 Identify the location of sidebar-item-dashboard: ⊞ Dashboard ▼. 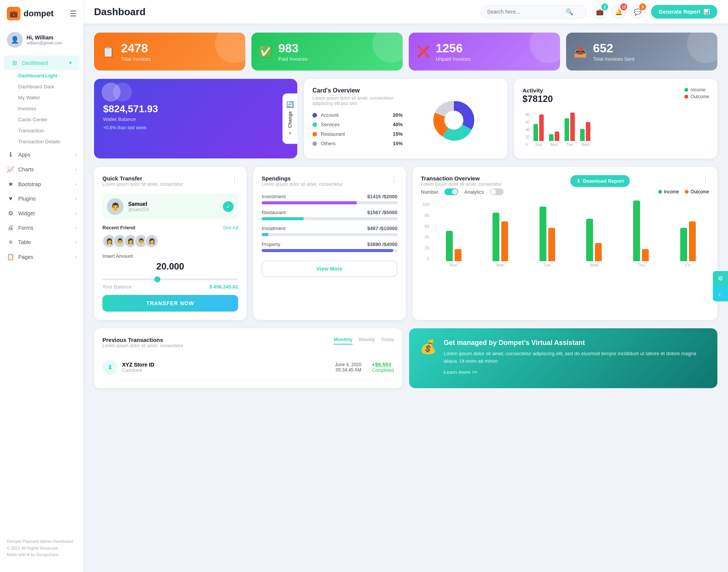
(42, 63).